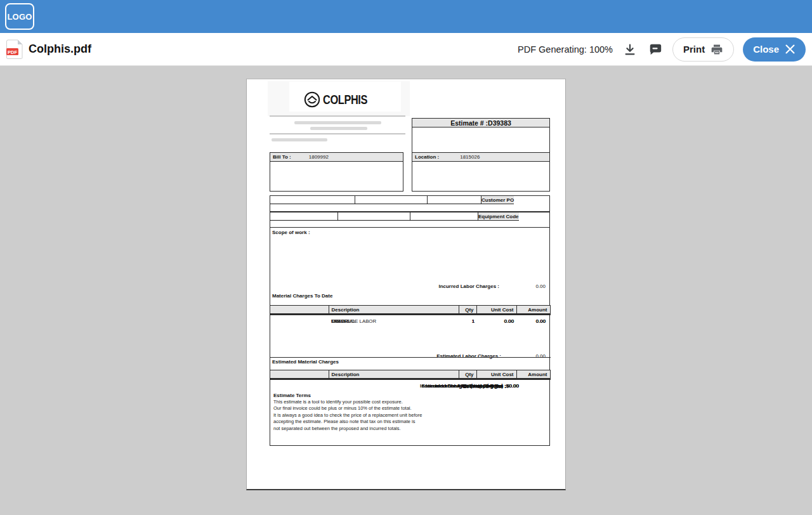  Describe the element at coordinates (525, 356) in the screenshot. I see `estimated-labor-value: 0.00` at that location.